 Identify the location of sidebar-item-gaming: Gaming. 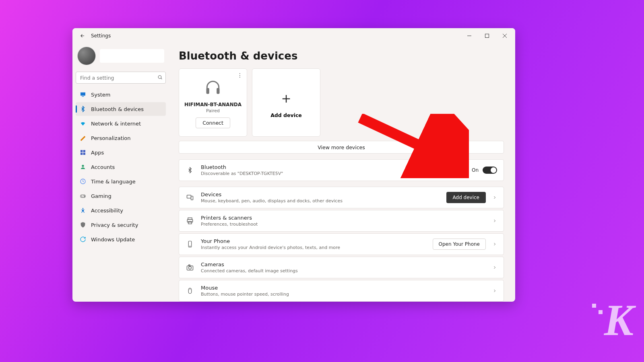
(121, 196).